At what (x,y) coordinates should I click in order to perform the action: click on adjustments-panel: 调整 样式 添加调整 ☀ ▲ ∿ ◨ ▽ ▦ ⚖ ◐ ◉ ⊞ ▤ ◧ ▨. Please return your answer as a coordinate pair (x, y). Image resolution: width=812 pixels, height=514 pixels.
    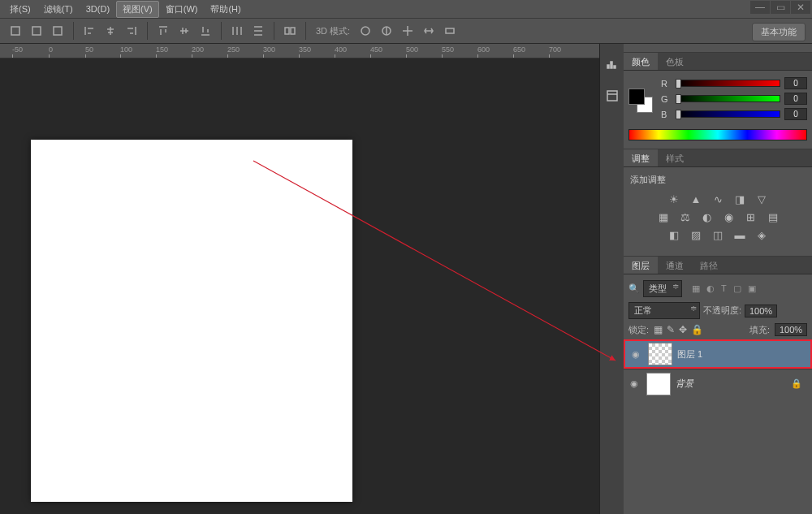
    Looking at the image, I should click on (718, 202).